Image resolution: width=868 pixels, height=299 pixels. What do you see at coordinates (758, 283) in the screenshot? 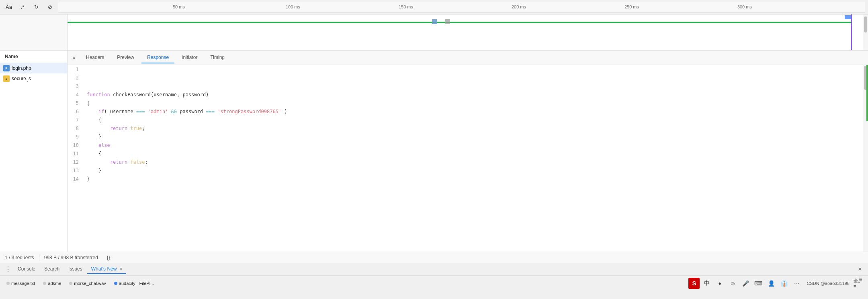
I see `keyboard-icon: ⌨` at bounding box center [758, 283].